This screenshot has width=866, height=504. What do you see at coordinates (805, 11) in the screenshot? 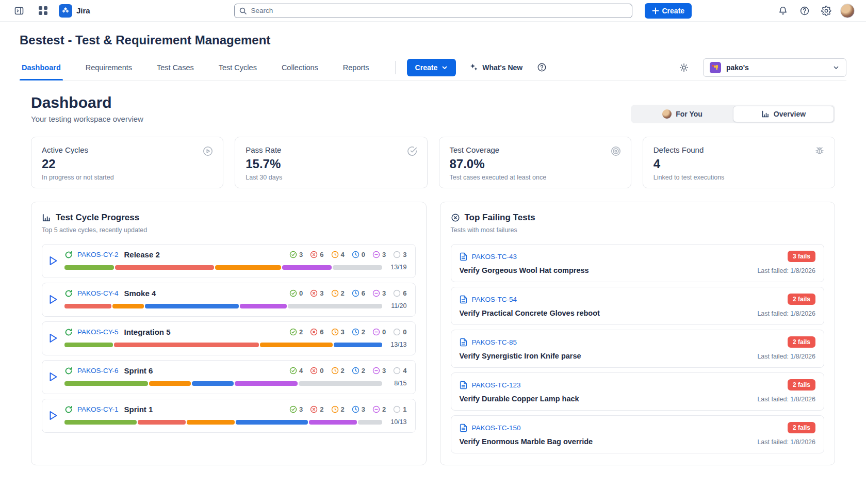
I see `help-button` at bounding box center [805, 11].